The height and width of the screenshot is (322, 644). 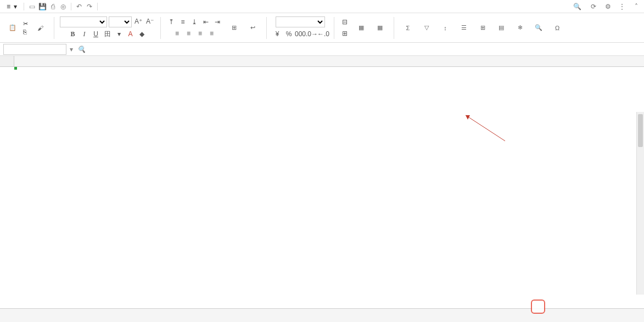 I want to click on currency-icon: ¥, so click(x=277, y=34).